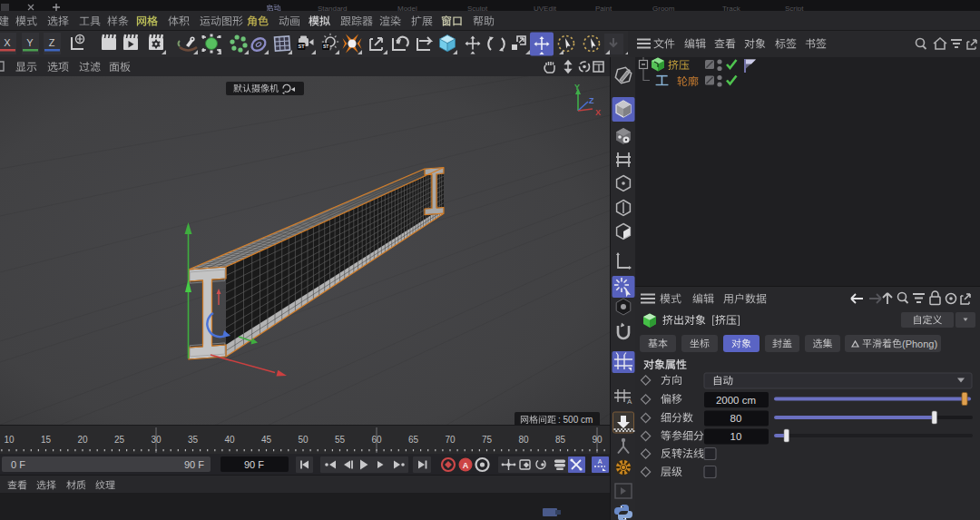 The width and height of the screenshot is (980, 520). What do you see at coordinates (736, 400) in the screenshot?
I see `svg-text: 2000 cm` at bounding box center [736, 400].